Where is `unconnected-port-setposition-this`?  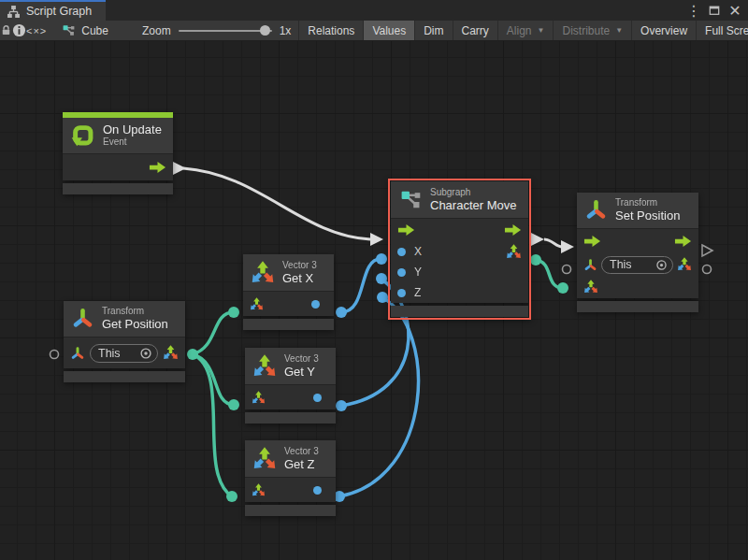
unconnected-port-setposition-this is located at coordinates (567, 269).